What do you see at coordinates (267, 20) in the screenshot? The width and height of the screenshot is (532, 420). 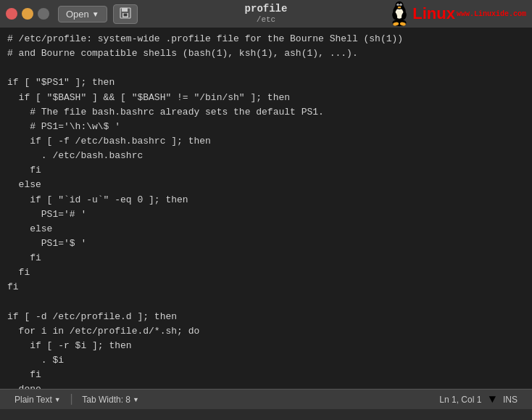 I see `window-filepath: /etc` at bounding box center [267, 20].